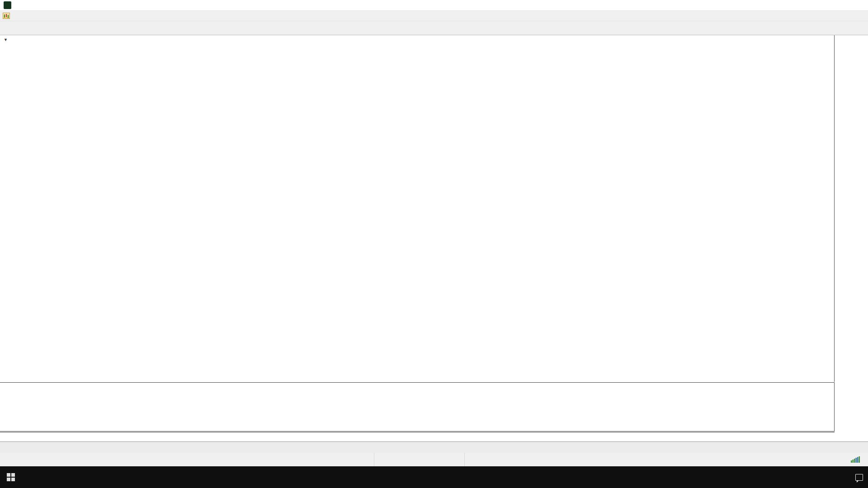  What do you see at coordinates (7, 5) in the screenshot?
I see `app-icon` at bounding box center [7, 5].